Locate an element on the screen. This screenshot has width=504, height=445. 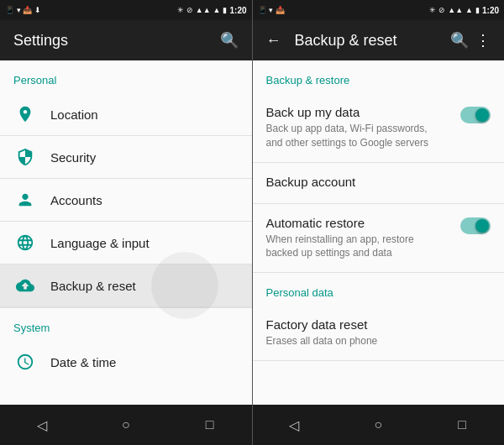
backup-data-toggle is located at coordinates (475, 115).